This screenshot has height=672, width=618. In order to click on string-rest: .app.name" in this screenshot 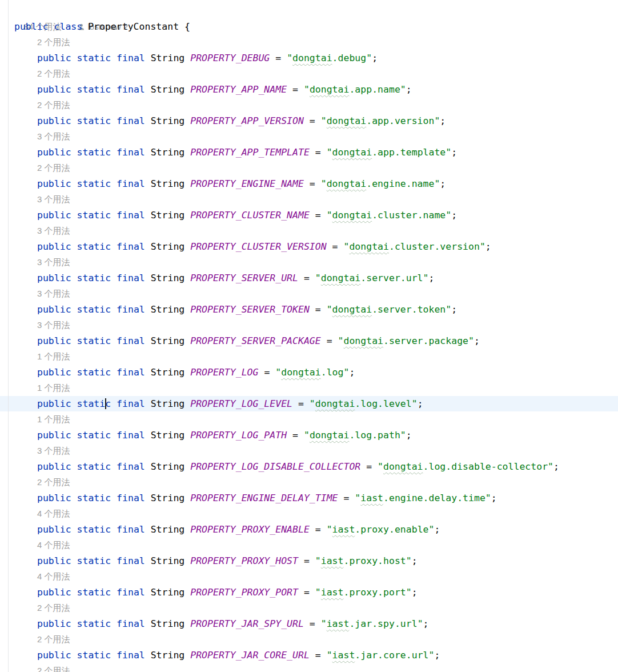, I will do `click(377, 89)`.